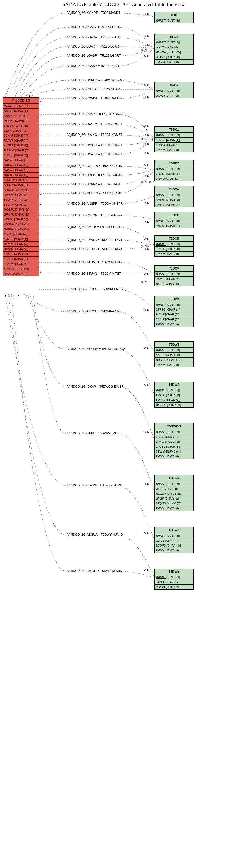 The image size is (242, 868). I want to click on field-name: ANSPR, so click(9, 116).